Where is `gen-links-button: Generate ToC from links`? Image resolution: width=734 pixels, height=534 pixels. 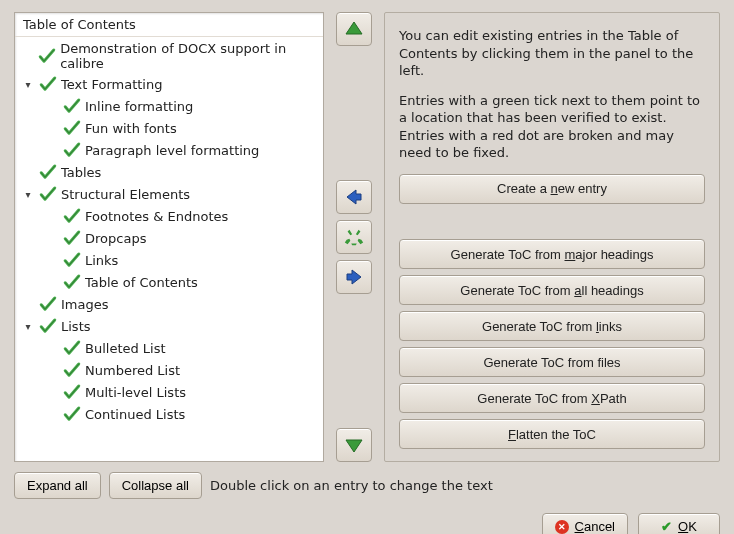 gen-links-button: Generate ToC from links is located at coordinates (552, 326).